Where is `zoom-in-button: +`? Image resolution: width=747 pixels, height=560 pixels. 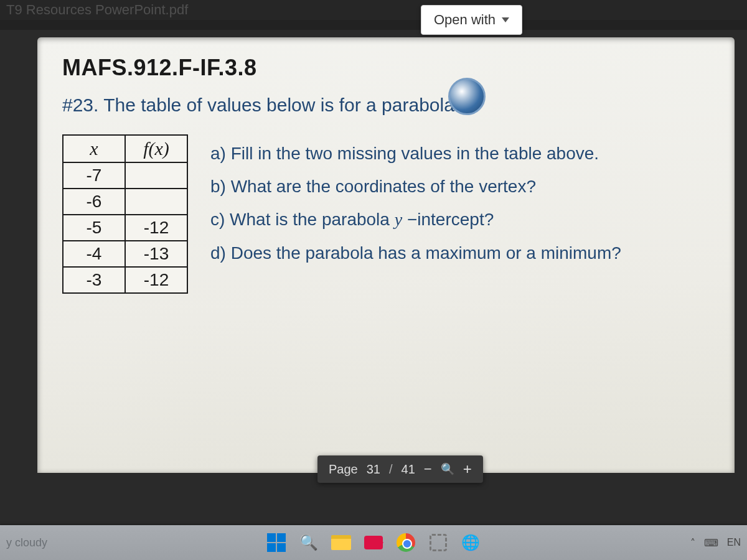
zoom-in-button: + is located at coordinates (467, 469).